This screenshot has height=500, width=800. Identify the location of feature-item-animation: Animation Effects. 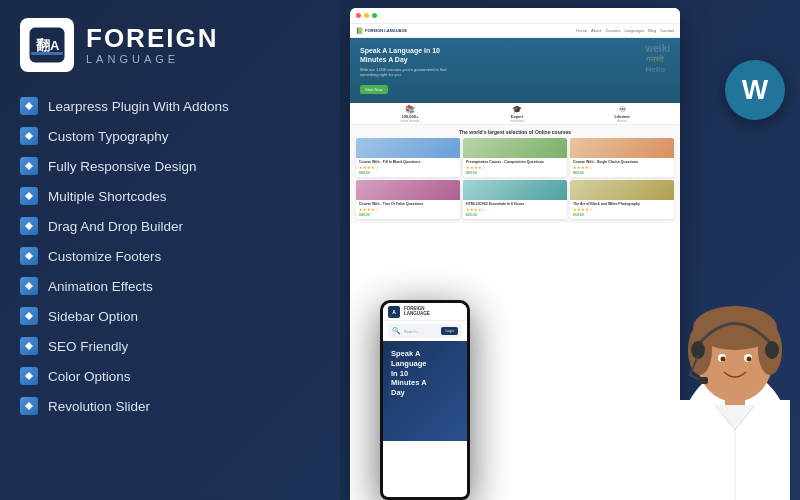
(170, 286).